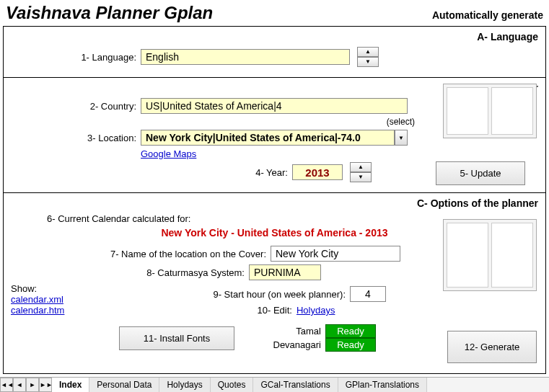 This screenshot has width=549, height=392. Describe the element at coordinates (274, 106) in the screenshot. I see `country-field` at that location.